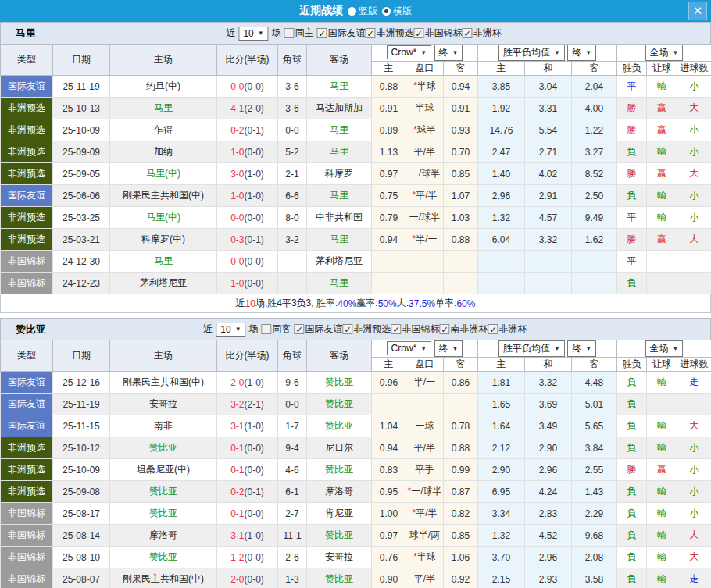  Describe the element at coordinates (356, 262) in the screenshot. I see `match-row: 非国锦标24-12-30马里0-0(0-0)茅利塔尼亚平` at that location.